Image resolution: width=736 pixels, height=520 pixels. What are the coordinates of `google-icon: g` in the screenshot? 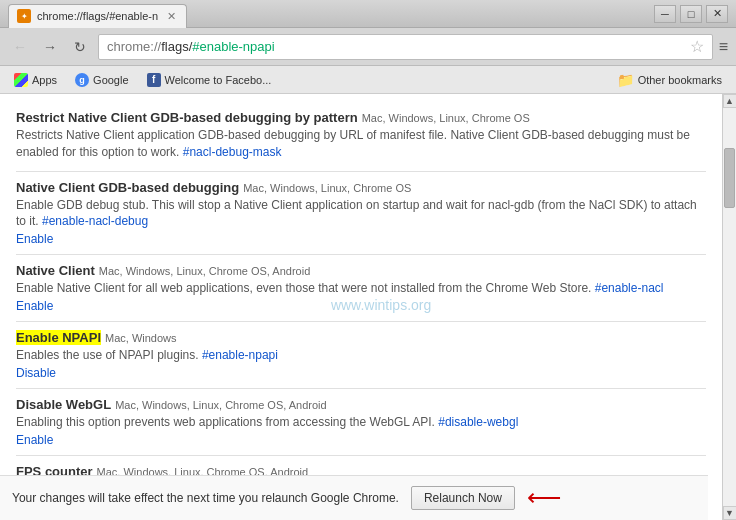 It's located at (82, 80).